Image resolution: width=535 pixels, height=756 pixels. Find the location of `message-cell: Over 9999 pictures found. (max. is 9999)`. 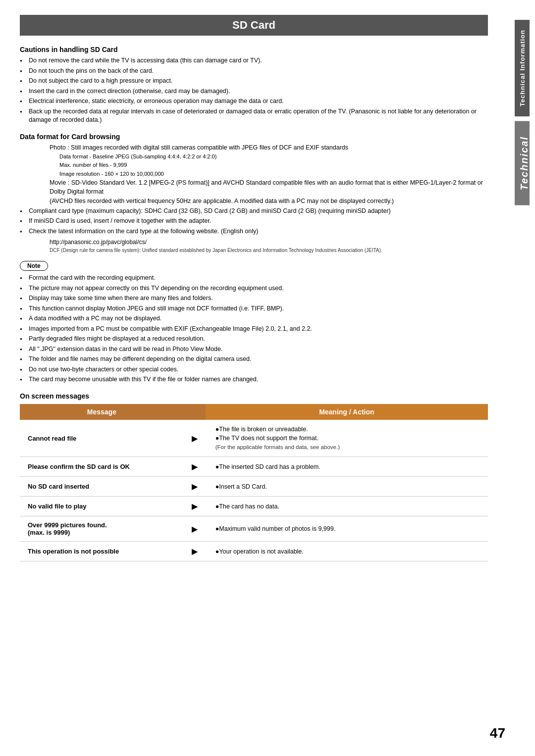

message-cell: Over 9999 pictures found. (max. is 9999) is located at coordinates (102, 529).